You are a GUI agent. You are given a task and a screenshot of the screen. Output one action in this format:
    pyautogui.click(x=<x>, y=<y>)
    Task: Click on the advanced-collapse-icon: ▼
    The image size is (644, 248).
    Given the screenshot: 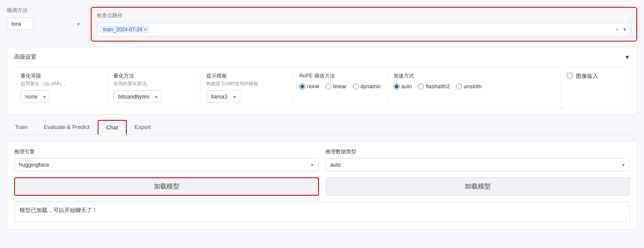 What is the action you would take?
    pyautogui.click(x=627, y=57)
    